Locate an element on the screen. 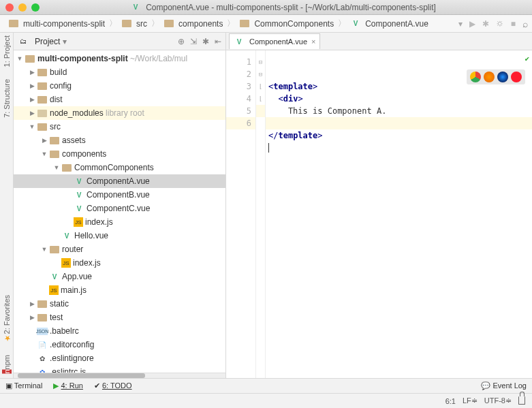 The image size is (532, 408). status-bar: 6:1 LF≑ UTF-8≑ is located at coordinates (266, 401).